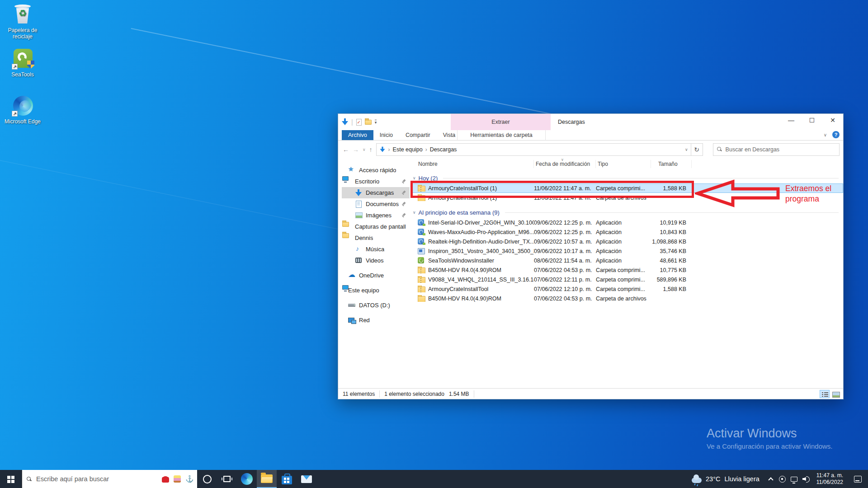  Describe the element at coordinates (109, 479) in the screenshot. I see `taskbar-search: Escribe aquí para buscar ⚓` at that location.